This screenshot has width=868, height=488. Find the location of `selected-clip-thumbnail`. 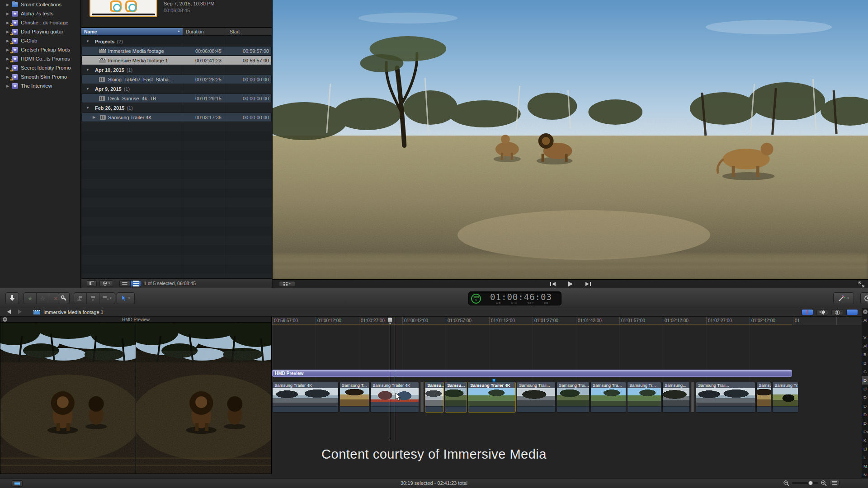

selected-clip-thumbnail is located at coordinates (123, 9).